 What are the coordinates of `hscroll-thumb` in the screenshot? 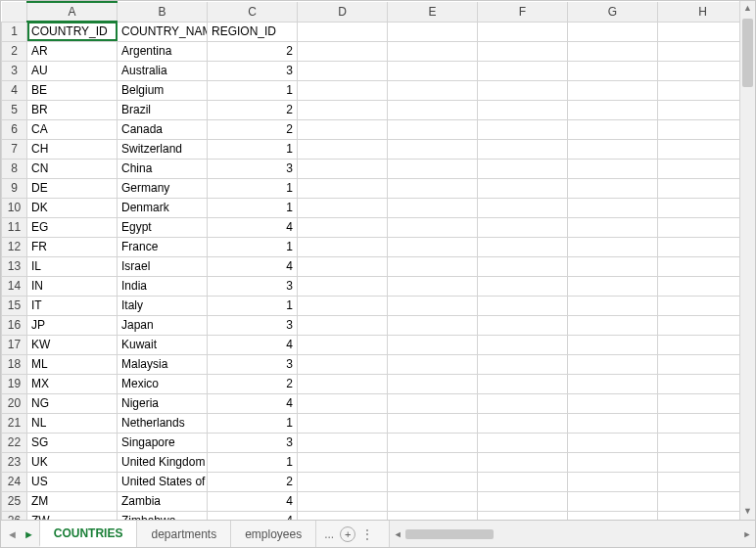 It's located at (449, 534).